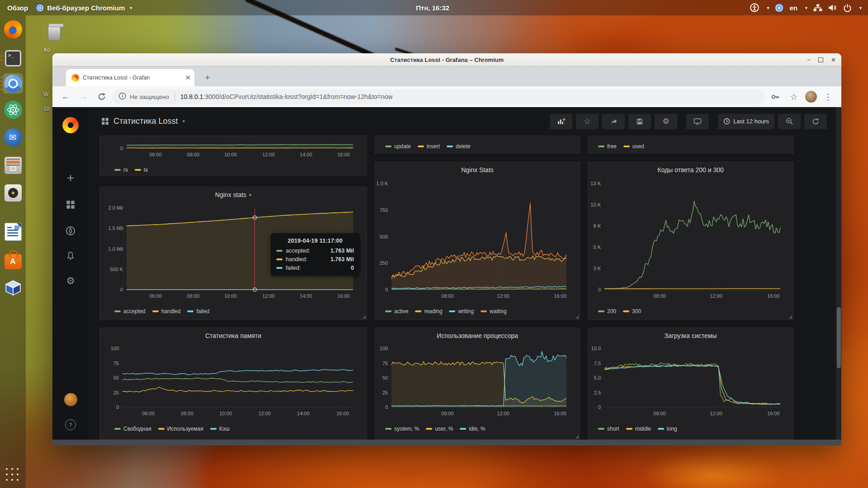 The image size is (868, 488). Describe the element at coordinates (166, 311) in the screenshot. I see `legend-item: handled` at that location.